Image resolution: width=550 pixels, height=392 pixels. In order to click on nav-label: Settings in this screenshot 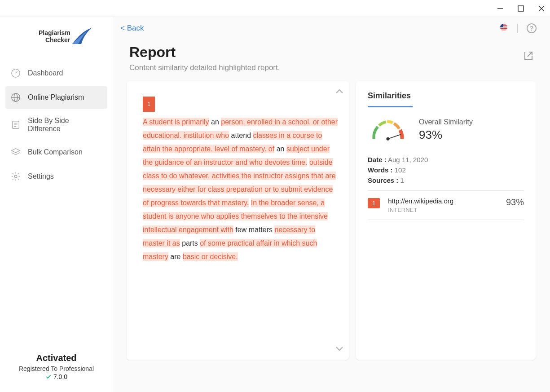, I will do `click(41, 176)`.